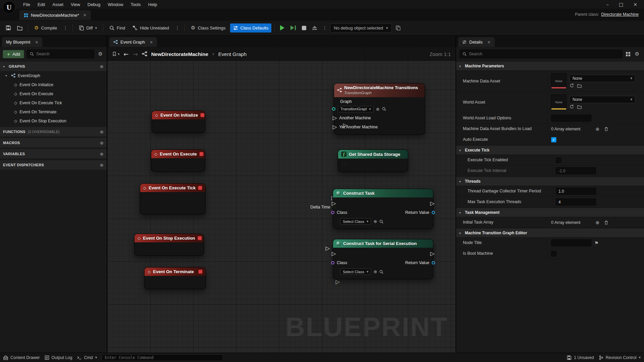 This screenshot has height=362, width=644. Describe the element at coordinates (550, 182) in the screenshot. I see `section-threads: ▾ Threads` at that location.